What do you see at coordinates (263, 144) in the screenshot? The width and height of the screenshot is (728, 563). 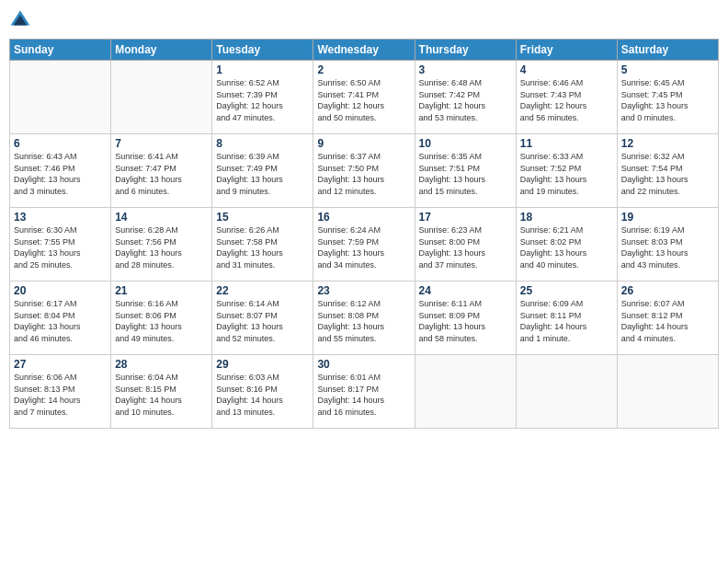 I see `day-number: 8` at bounding box center [263, 144].